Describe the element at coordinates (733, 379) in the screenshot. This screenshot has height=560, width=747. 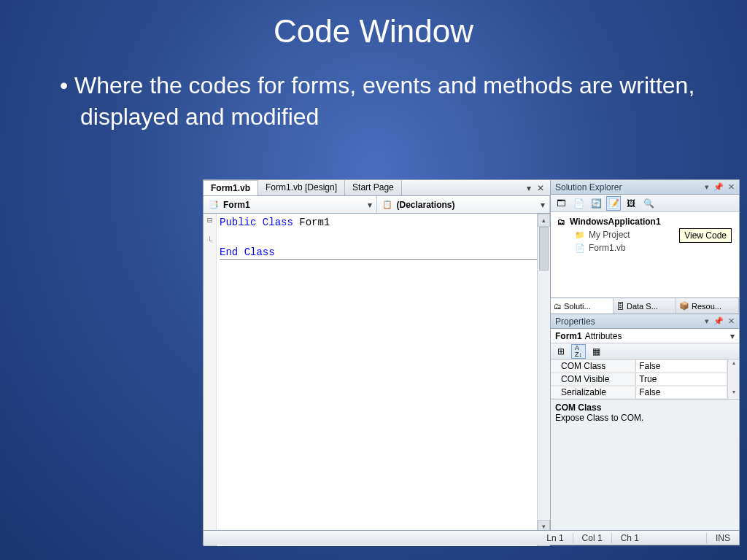
I see `properties-scrollbar: ▴ ▾` at that location.